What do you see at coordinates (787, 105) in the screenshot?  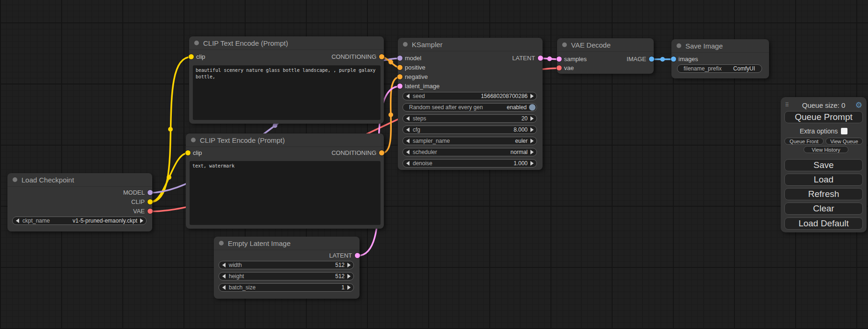 I see `drag-handle-icon: ⠿` at bounding box center [787, 105].